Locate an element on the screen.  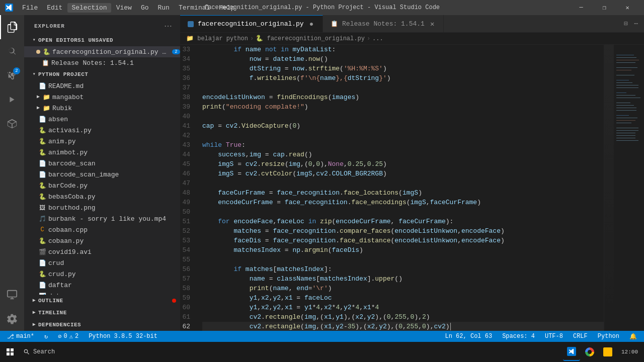
menu-view: View is located at coordinates (124, 8).